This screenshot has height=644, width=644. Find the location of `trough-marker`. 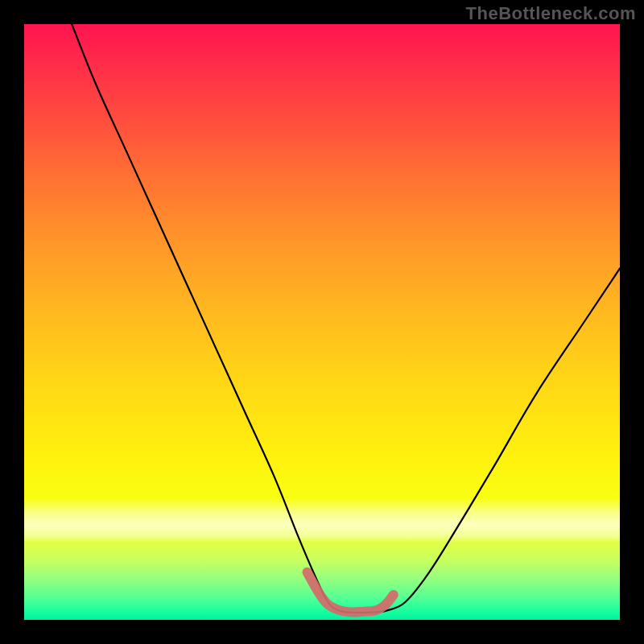

trough-marker is located at coordinates (351, 592).